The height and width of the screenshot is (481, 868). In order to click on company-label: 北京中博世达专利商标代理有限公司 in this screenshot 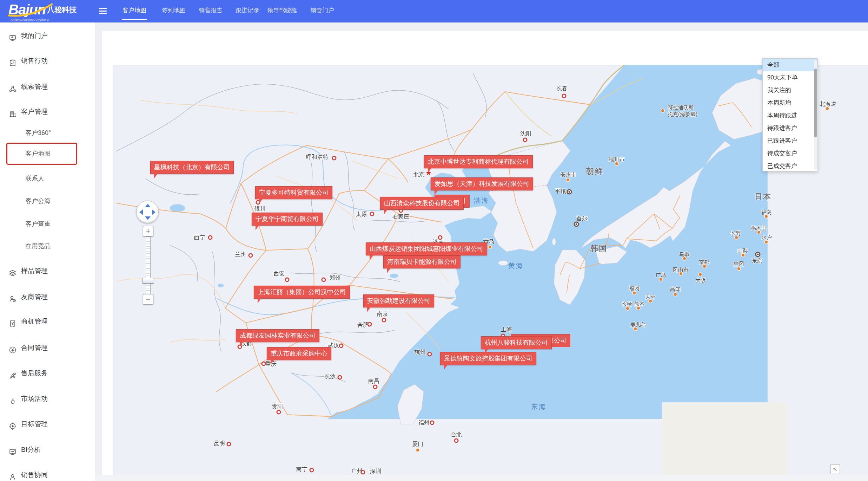, I will do `click(478, 162)`.